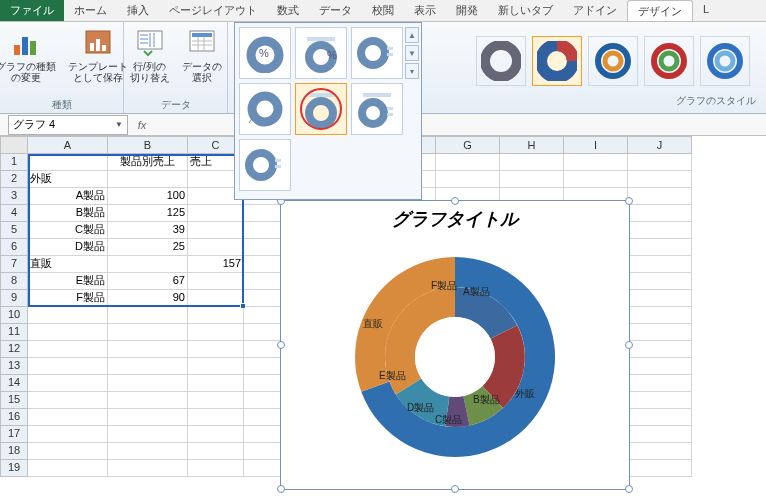 This screenshot has width=766, height=503. What do you see at coordinates (202, 55) in the screenshot?
I see `select-data-button: データの 選択` at bounding box center [202, 55].